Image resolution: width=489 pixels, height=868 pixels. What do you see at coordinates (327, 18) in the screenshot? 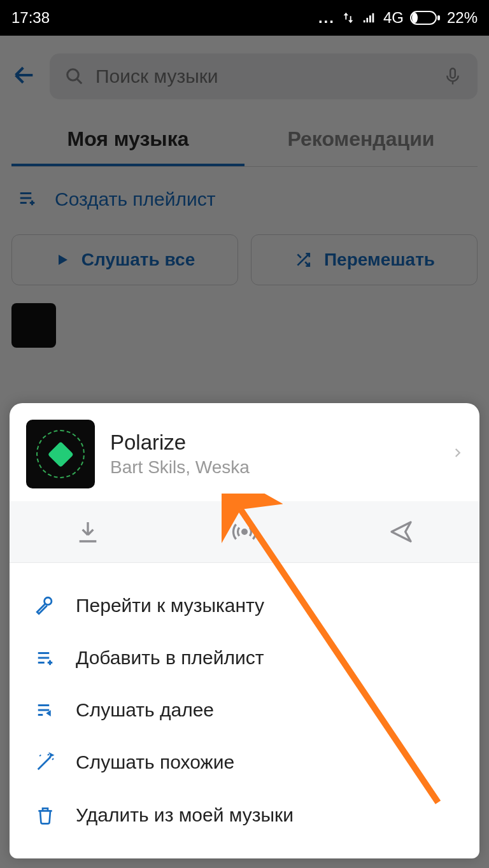
I see `status-more-icon: ...` at bounding box center [327, 18].